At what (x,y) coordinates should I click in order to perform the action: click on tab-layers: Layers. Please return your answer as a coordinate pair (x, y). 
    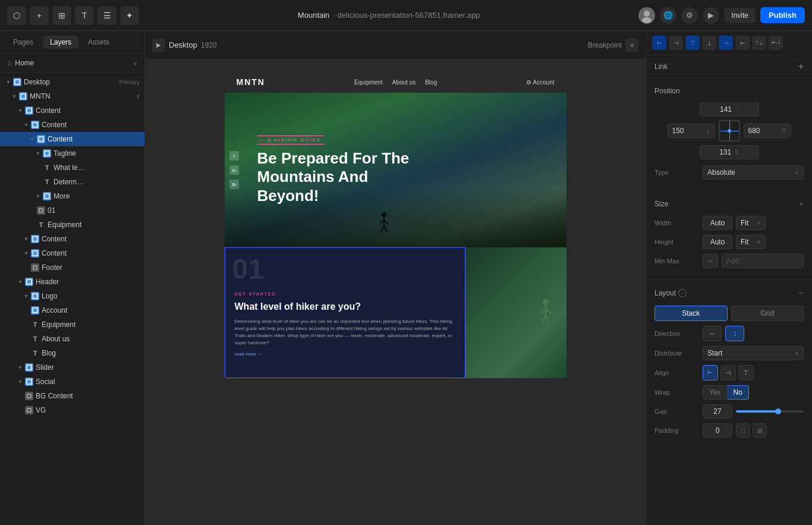
    Looking at the image, I should click on (61, 42).